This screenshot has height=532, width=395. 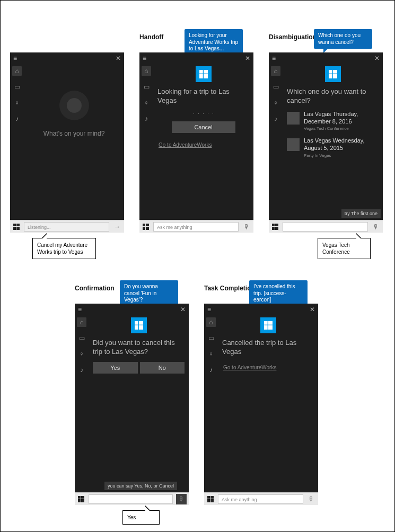 I want to click on taskbar: Listening... →, so click(x=67, y=226).